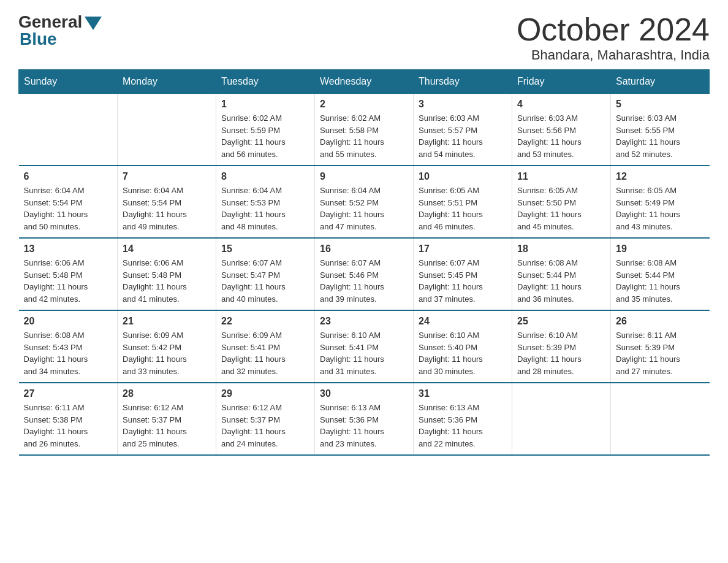 Image resolution: width=728 pixels, height=563 pixels. Describe the element at coordinates (167, 274) in the screenshot. I see `calendar-cell: 14Sunrise: 6:06 AMSunset: 5:48 PMDayligh…` at that location.